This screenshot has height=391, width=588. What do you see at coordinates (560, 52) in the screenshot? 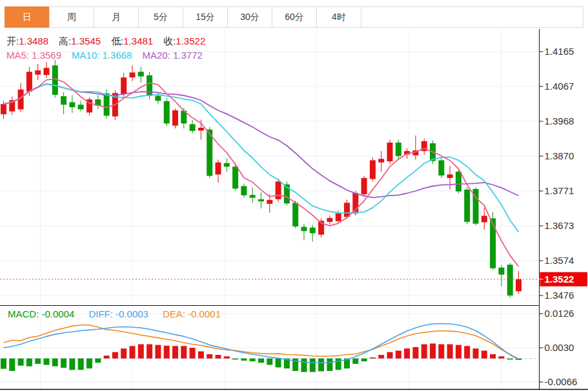
I see `svg-text: 1.4165` at bounding box center [560, 52].